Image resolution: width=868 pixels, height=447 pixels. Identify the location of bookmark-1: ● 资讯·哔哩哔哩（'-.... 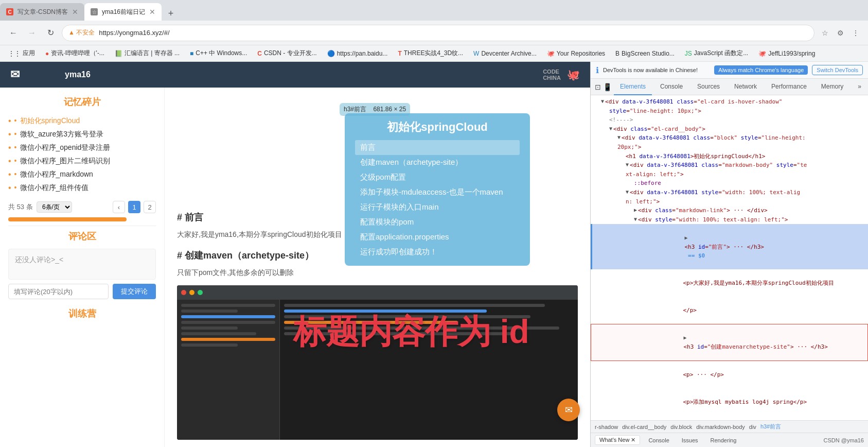
(75, 54).